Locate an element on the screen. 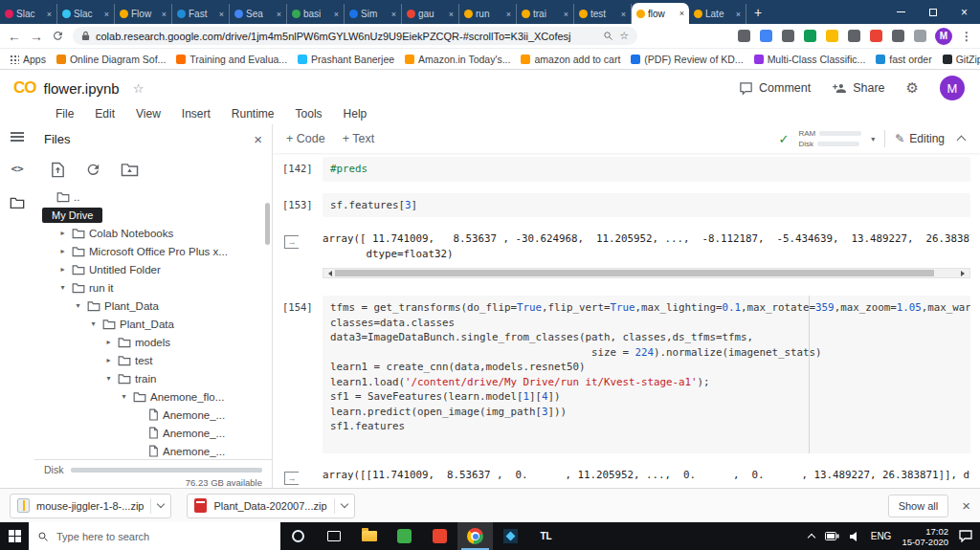 Image resolution: width=980 pixels, height=550 pixels. comment-button: Comment is located at coordinates (775, 88).